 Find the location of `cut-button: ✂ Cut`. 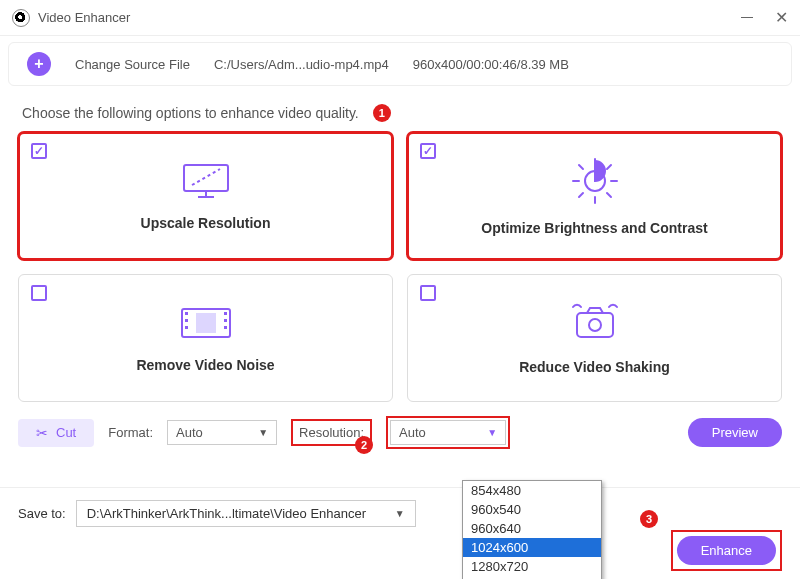

cut-button: ✂ Cut is located at coordinates (56, 433).